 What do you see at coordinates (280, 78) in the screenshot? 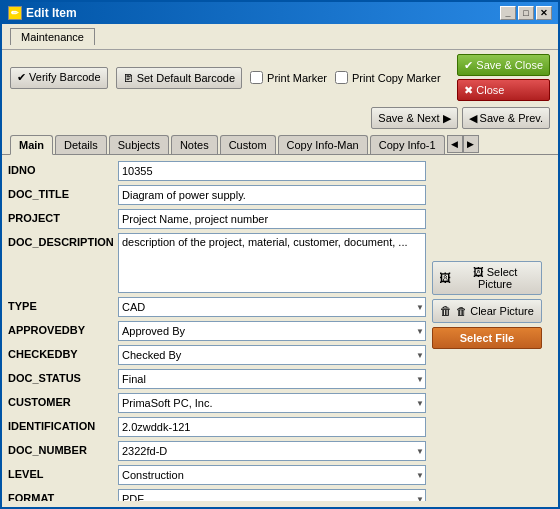
I see `action-bar: ✔ Verify Barcode 🖹 Set Default Barcode P…` at bounding box center [280, 78].